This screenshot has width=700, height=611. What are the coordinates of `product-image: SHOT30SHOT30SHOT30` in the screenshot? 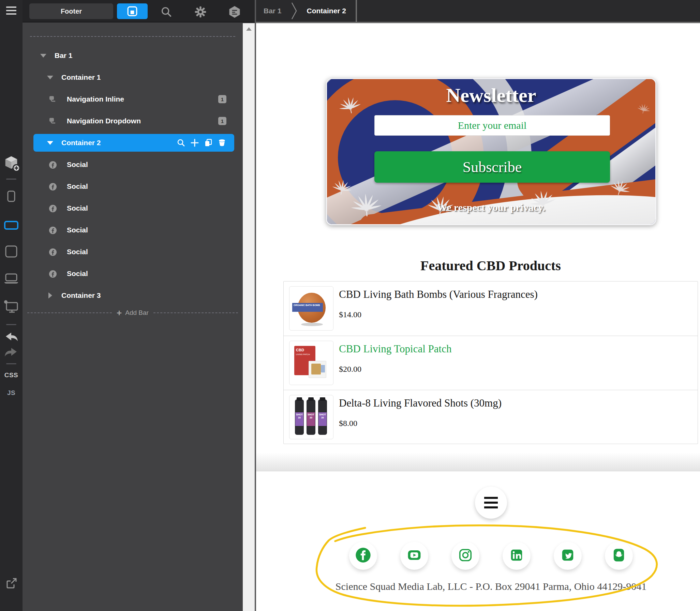 It's located at (311, 417).